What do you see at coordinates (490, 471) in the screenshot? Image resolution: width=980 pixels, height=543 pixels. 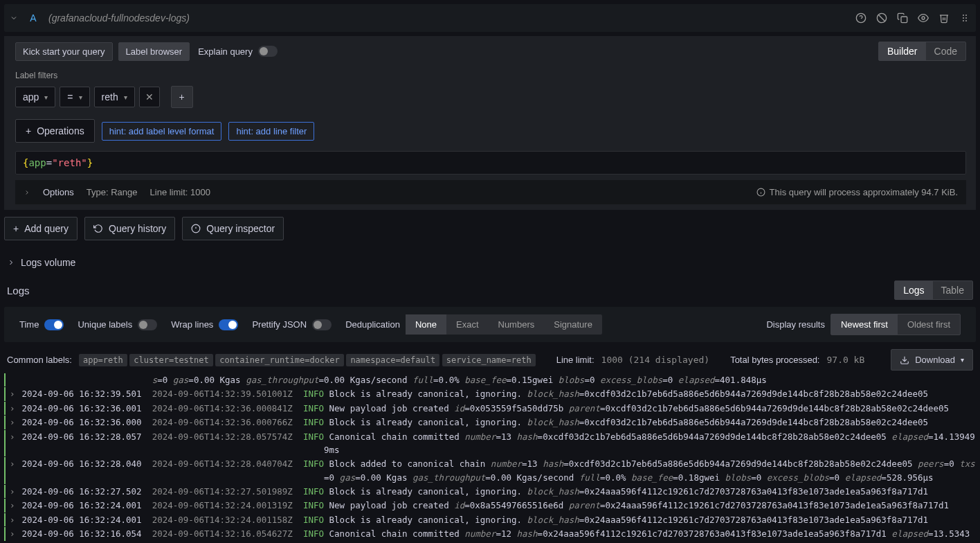 I see `log-line: › 2024-09-06 16:32:28.040 2024-09-06T14:…` at bounding box center [490, 471].